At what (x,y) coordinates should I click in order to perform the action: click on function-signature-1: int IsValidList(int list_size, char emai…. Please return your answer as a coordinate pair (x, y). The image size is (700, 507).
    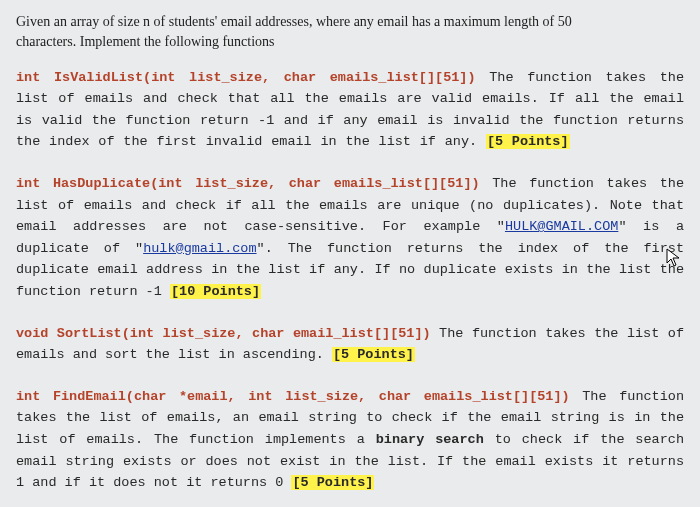
    Looking at the image, I should click on (246, 78).